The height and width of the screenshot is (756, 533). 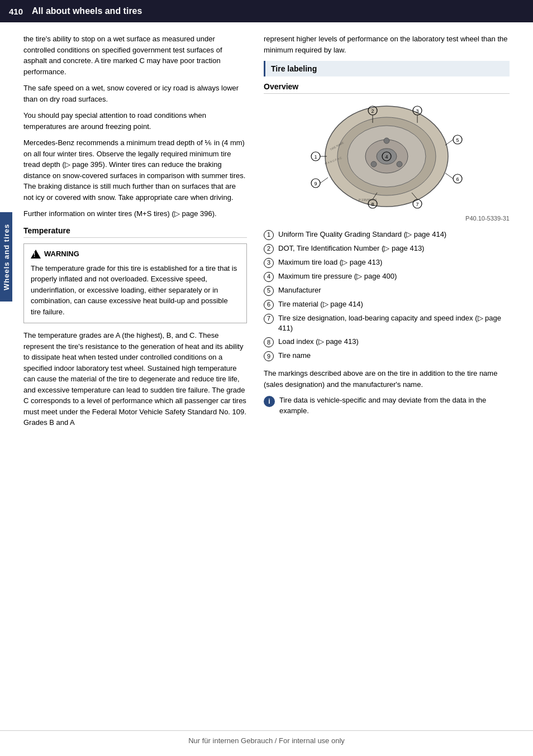 What do you see at coordinates (457, 140) in the screenshot?
I see `svg-text: 5` at bounding box center [457, 140].